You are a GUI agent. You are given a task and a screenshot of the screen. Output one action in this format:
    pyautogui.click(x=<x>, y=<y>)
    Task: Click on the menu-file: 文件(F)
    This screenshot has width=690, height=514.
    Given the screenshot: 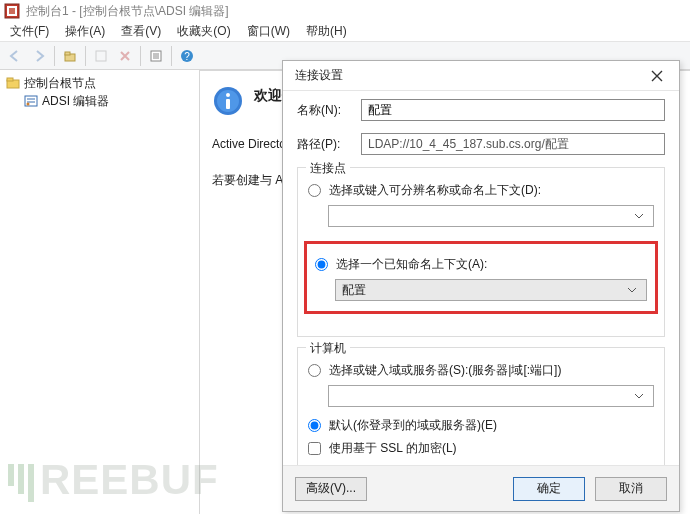 What is the action you would take?
    pyautogui.click(x=30, y=32)
    